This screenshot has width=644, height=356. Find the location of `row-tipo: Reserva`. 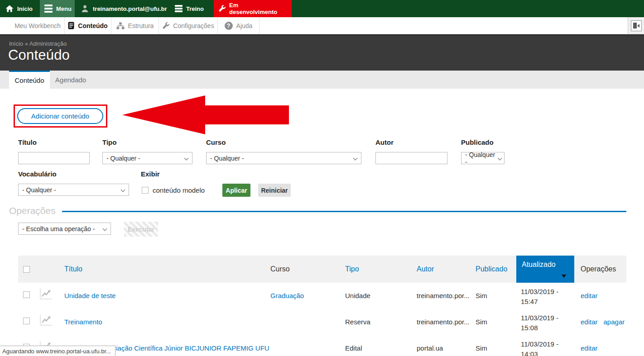

row-tipo: Reserva is located at coordinates (358, 322).